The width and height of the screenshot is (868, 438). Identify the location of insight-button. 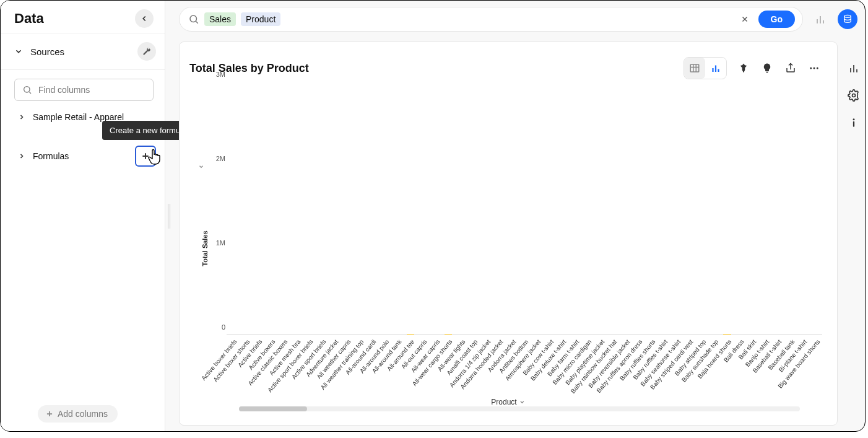
(767, 68).